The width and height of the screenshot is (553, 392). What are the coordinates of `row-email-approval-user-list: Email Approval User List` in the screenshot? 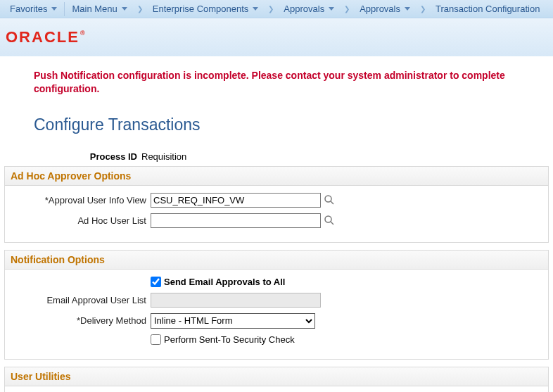 It's located at (276, 300).